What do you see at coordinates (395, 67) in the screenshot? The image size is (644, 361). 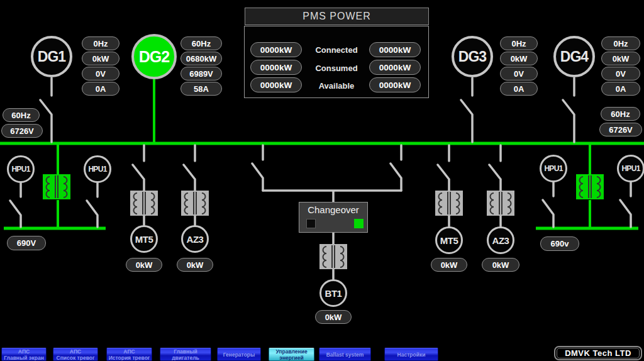 I see `pms-consumed-right-value: 0000kW` at bounding box center [395, 67].